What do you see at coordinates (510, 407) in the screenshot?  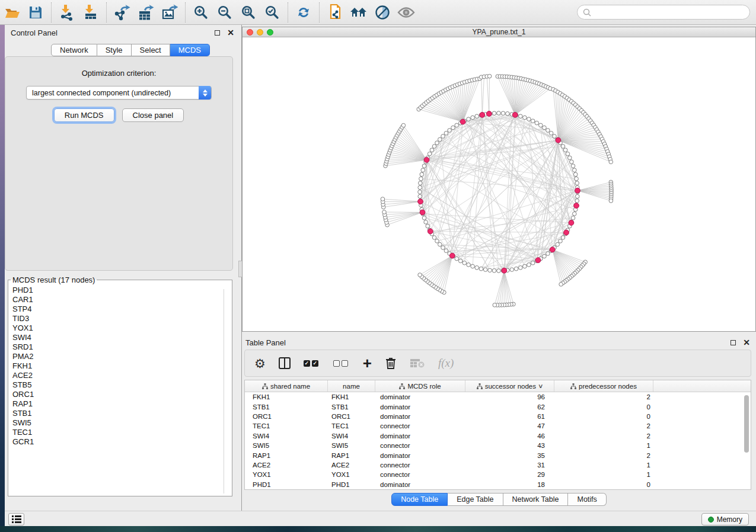 I see `cell-successor_nodes: 62` at bounding box center [510, 407].